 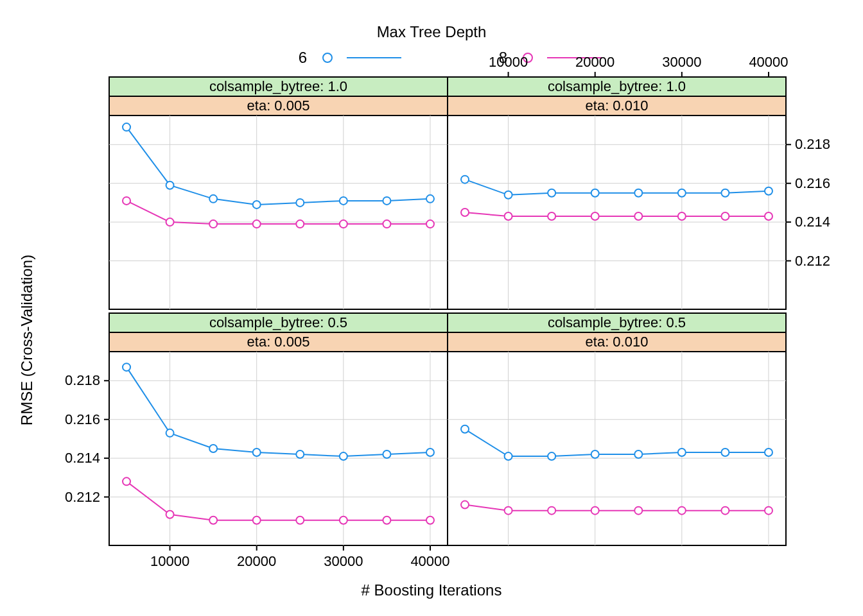 What do you see at coordinates (350, 58) in the screenshot?
I see `legend-entry-6: 6` at bounding box center [350, 58].